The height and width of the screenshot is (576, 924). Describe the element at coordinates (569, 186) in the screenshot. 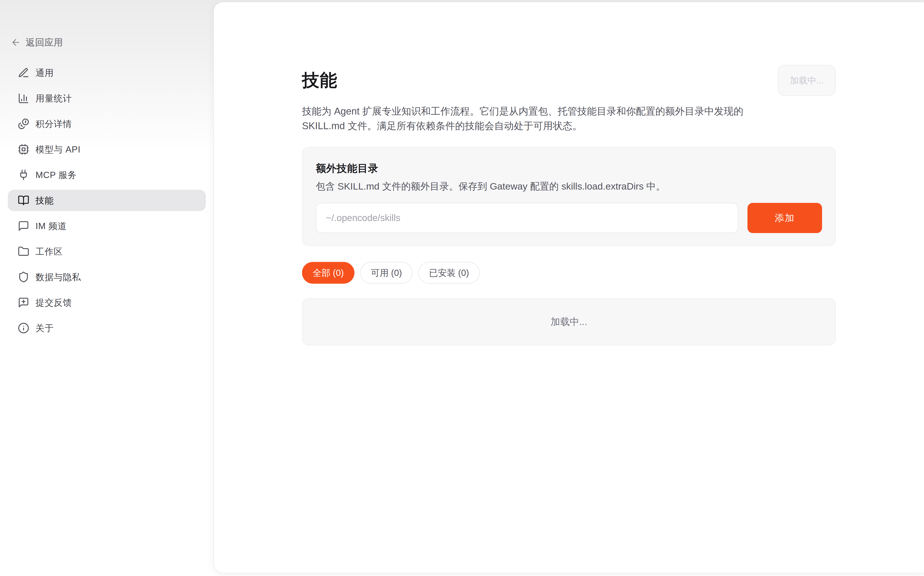

I see `extra-dirs-card-description: 包含 SKILL.md 文件的额外目录。保存到 Gateway 配置的 skil…` at that location.